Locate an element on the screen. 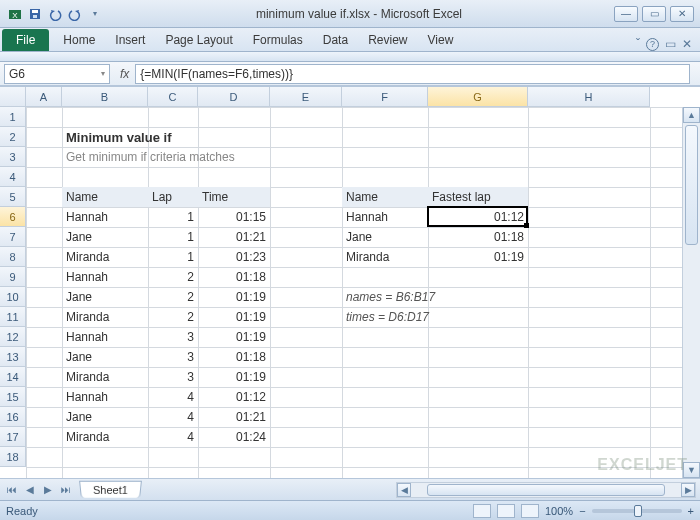 The image size is (700, 520). row-header-13: 13 is located at coordinates (13, 357).